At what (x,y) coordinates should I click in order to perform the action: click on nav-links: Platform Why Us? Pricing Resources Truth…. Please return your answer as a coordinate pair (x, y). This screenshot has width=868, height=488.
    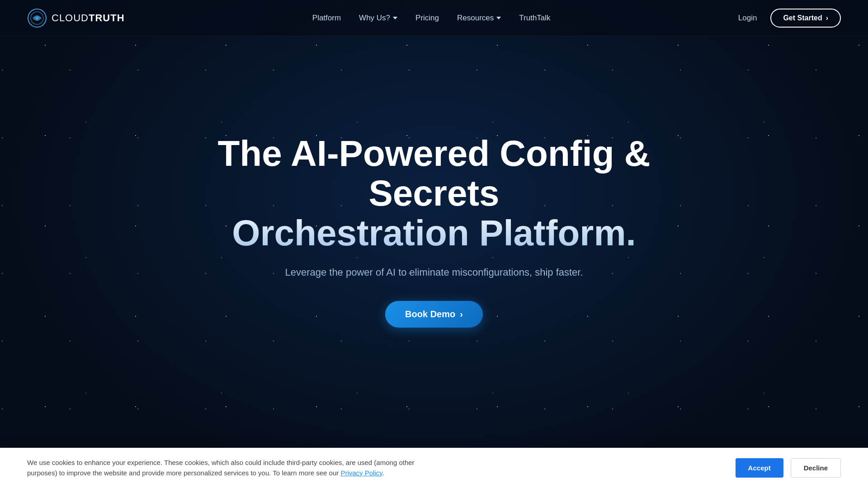
    Looking at the image, I should click on (431, 18).